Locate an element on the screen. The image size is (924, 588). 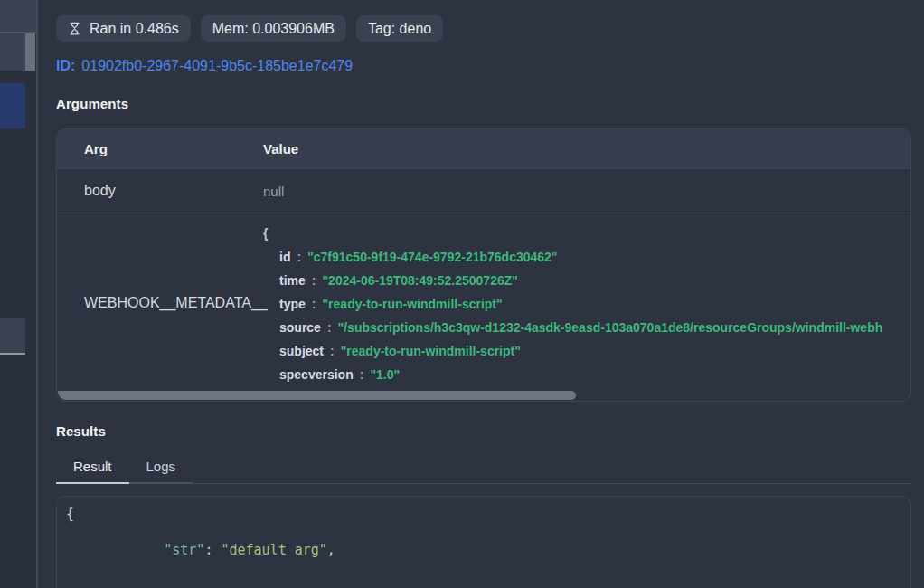
open-brace: { is located at coordinates (266, 233).